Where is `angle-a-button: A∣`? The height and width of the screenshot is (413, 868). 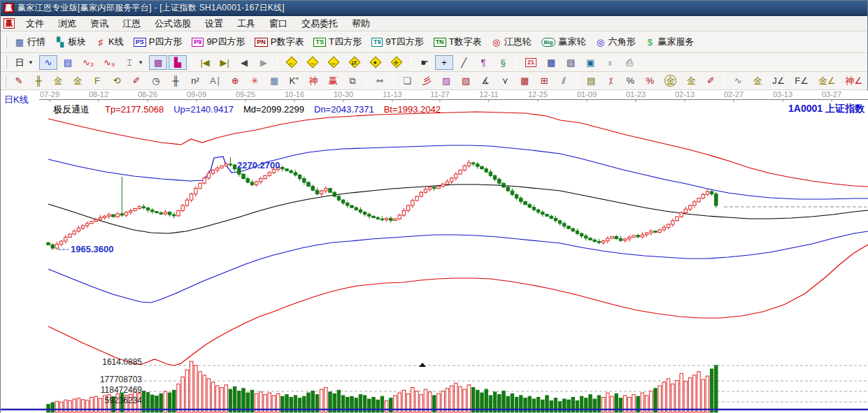
angle-a-button: A∣ is located at coordinates (215, 81).